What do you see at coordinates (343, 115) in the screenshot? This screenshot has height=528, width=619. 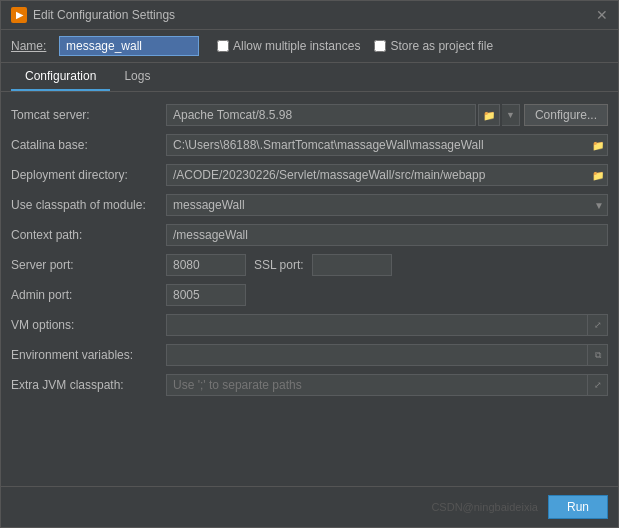 I see `tomcat-input-group: 📁 ▼` at bounding box center [343, 115].